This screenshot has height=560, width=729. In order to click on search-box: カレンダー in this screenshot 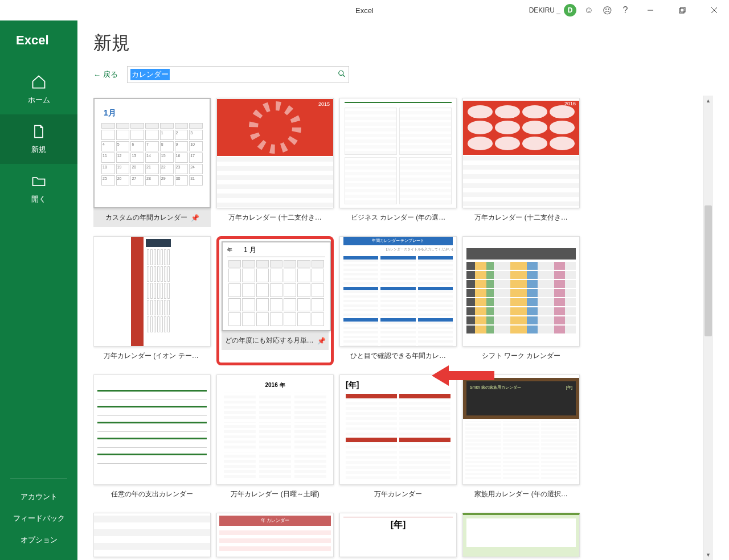, I will do `click(238, 75)`.